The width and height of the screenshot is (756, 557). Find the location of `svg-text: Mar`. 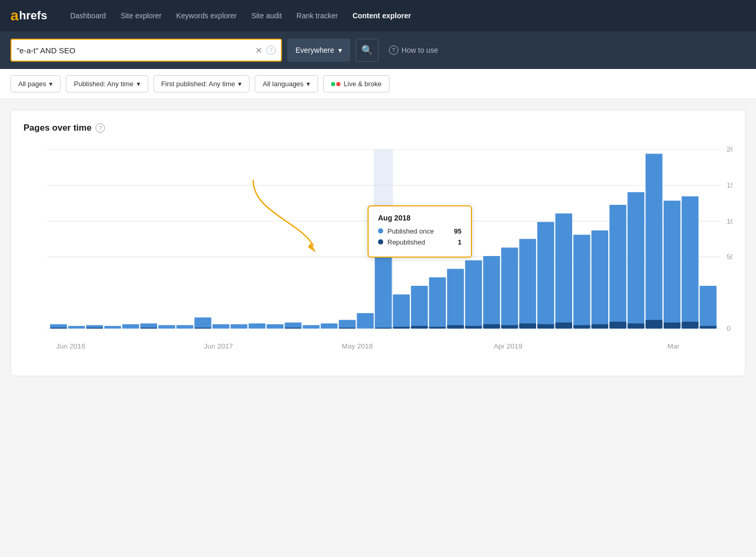

svg-text: Mar is located at coordinates (674, 347).